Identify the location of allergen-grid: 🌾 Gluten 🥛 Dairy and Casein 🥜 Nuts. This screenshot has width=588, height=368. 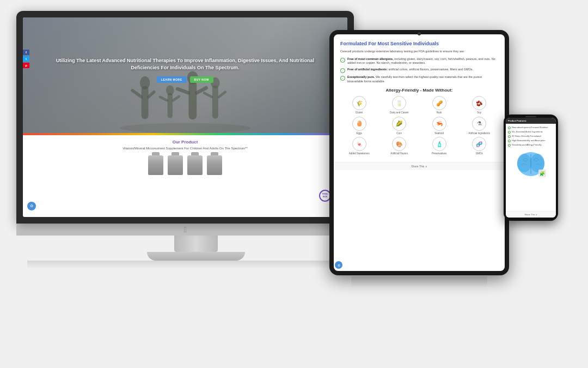
(419, 125).